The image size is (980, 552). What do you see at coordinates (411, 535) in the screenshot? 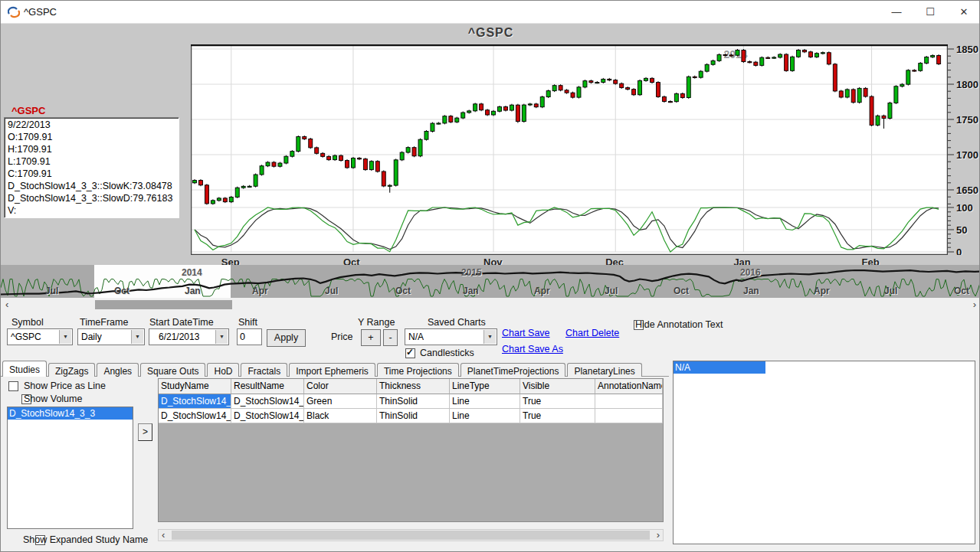
I see `table-scroll-thumb` at bounding box center [411, 535].